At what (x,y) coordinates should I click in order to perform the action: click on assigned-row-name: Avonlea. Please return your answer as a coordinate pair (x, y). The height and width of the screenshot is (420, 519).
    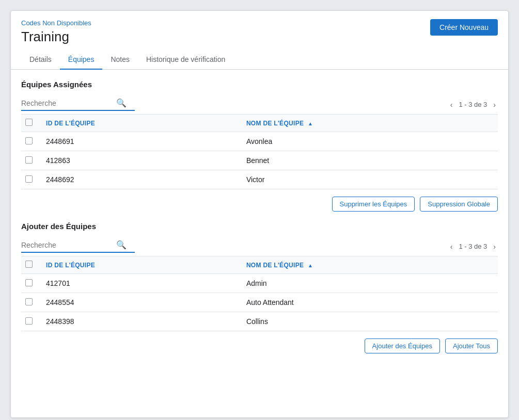
    Looking at the image, I should click on (369, 141).